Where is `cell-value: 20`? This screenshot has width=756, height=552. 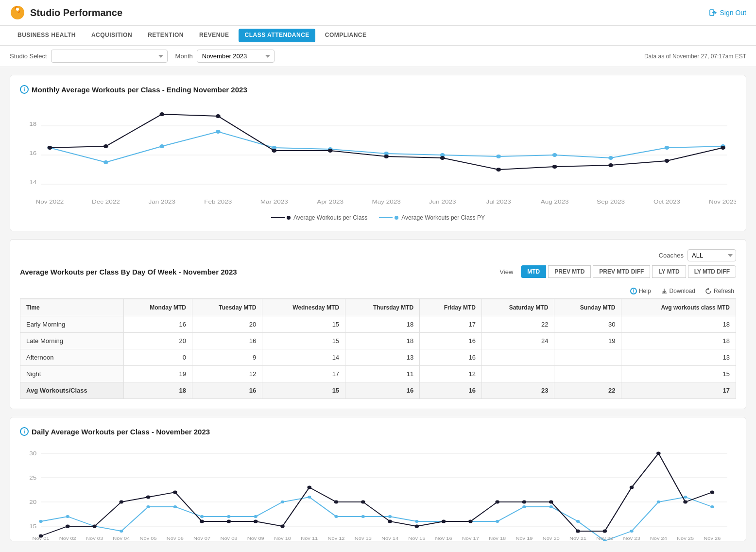 cell-value: 20 is located at coordinates (158, 341).